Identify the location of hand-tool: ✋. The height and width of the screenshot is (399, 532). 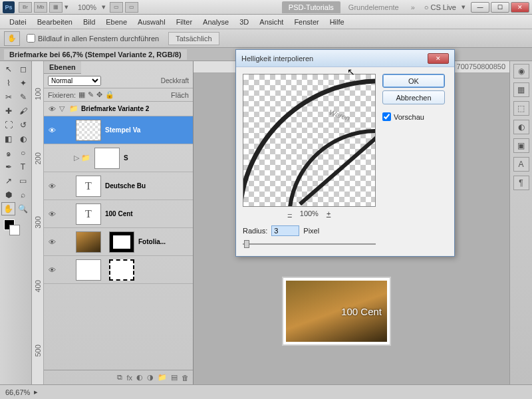
(8, 209).